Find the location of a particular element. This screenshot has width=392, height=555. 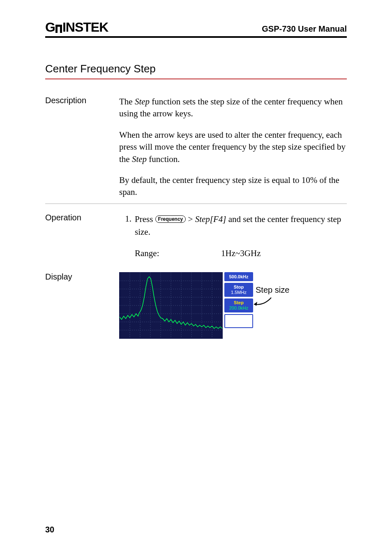

description-body: The Step function sets the step size of … is located at coordinates (233, 147).